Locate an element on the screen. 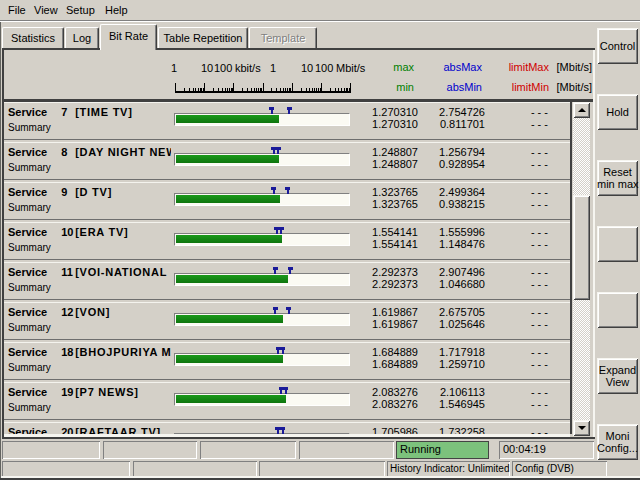 The image size is (640, 480). service-row: Service20[RAFTAAR TV]Summary1.7059861.70… is located at coordinates (287, 428).